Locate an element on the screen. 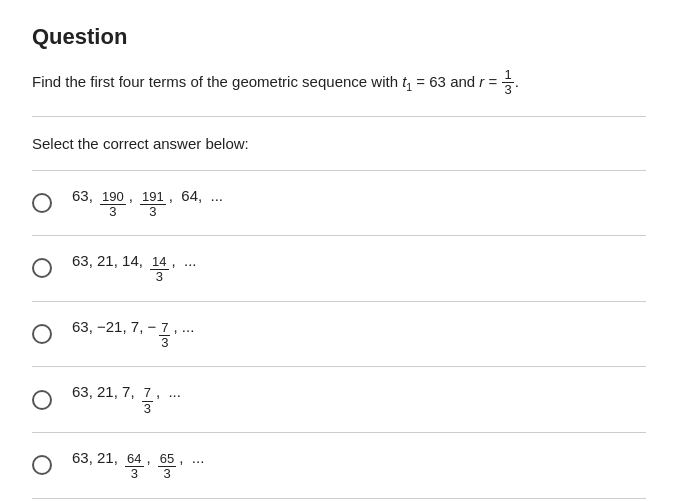 The width and height of the screenshot is (678, 501). question-text: Find the first four terms of the geometr… is located at coordinates (339, 92).